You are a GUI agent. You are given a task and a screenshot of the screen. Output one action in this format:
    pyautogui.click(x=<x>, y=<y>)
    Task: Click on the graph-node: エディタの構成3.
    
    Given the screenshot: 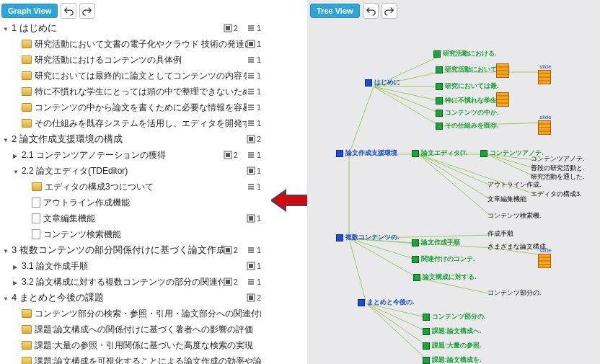 What is the action you would take?
    pyautogui.click(x=557, y=195)
    